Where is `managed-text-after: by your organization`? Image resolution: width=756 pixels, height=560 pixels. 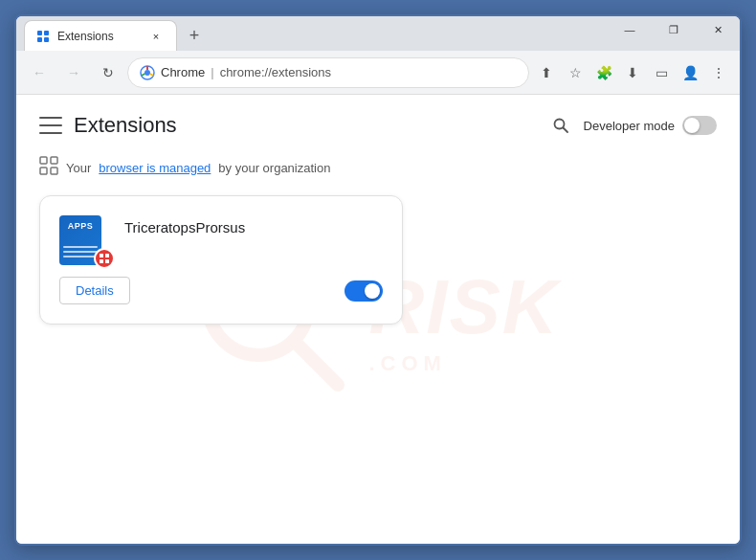
managed-text-after: by your organization is located at coordinates (274, 168).